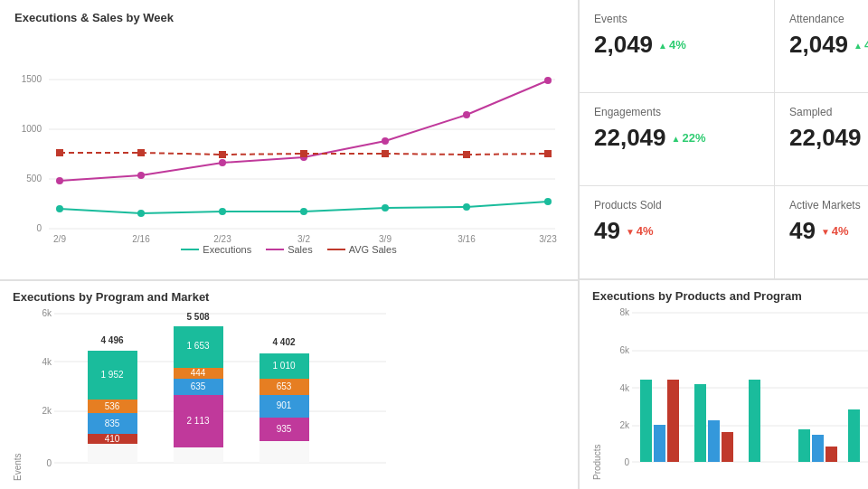  Describe the element at coordinates (336, 249) in the screenshot. I see `legend-avg-line` at that location.